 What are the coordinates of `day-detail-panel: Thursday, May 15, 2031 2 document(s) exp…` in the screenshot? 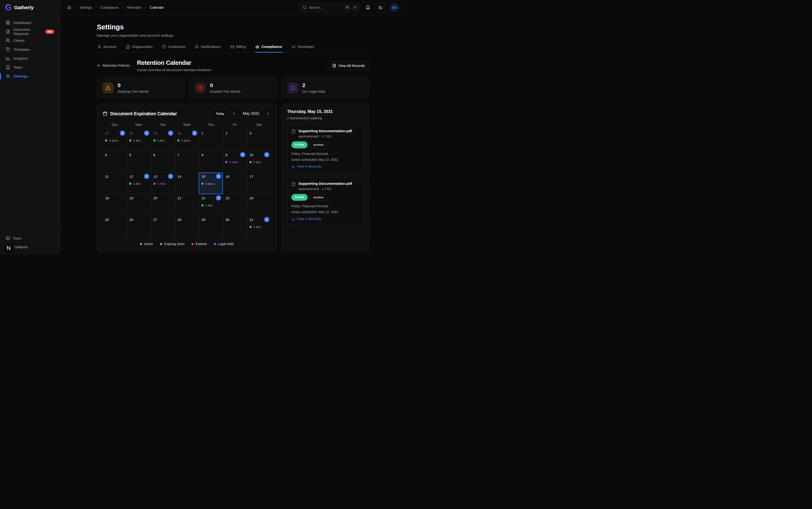 It's located at (325, 178).